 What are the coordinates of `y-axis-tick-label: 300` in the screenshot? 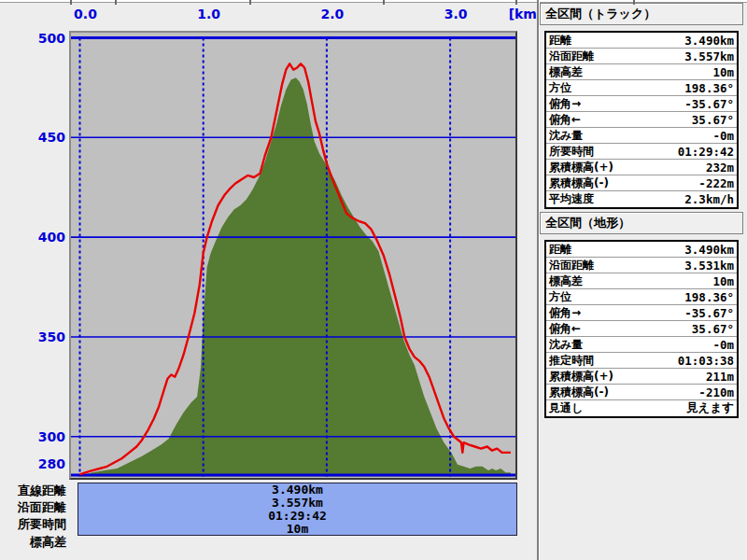 It's located at (33, 437).